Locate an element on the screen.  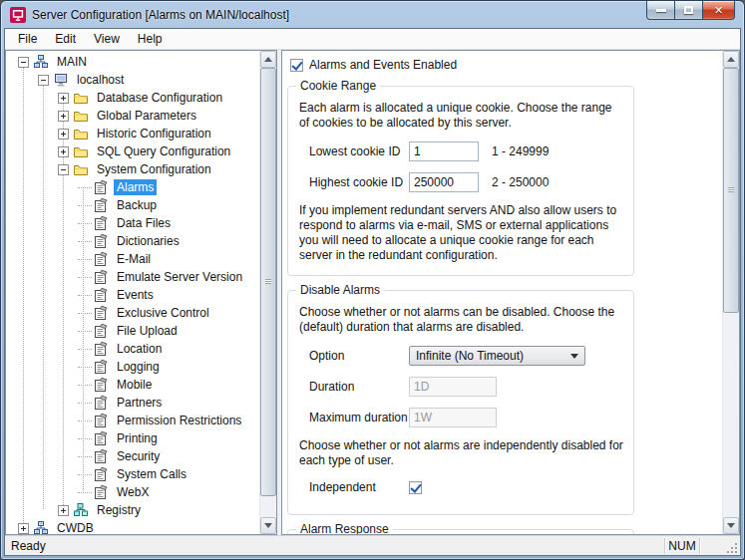
tree-item-partners: Partners is located at coordinates (133, 403).